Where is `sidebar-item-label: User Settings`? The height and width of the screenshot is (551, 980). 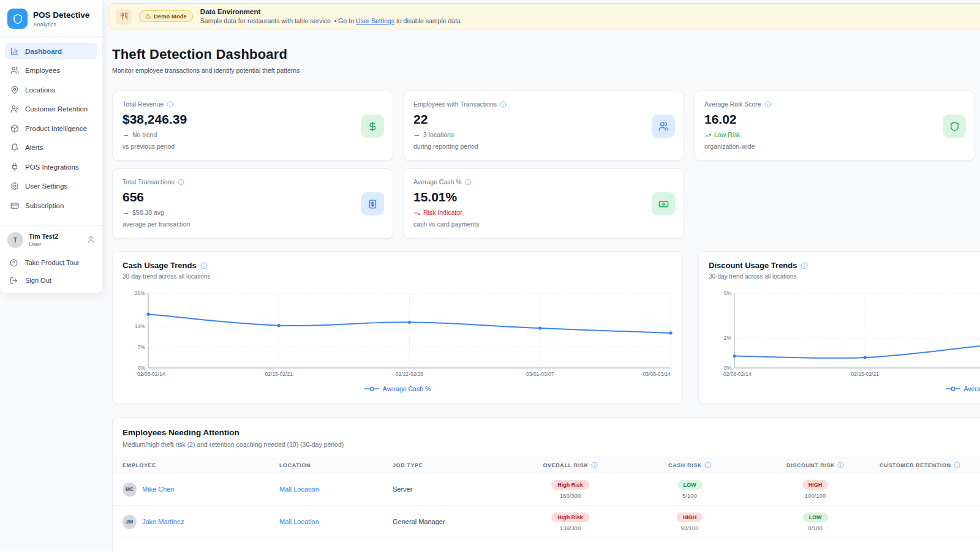
sidebar-item-label: User Settings is located at coordinates (47, 186).